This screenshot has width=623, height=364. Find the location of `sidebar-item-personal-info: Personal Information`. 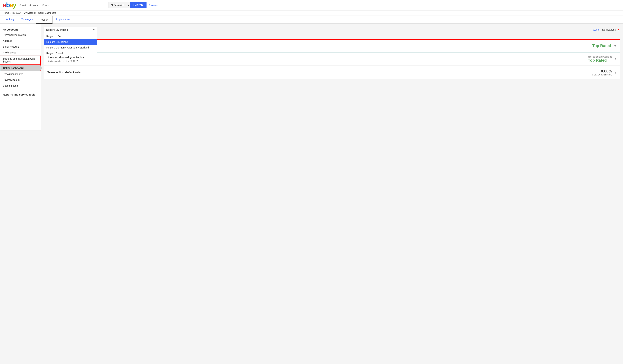

sidebar-item-personal-info: Personal Information is located at coordinates (20, 35).